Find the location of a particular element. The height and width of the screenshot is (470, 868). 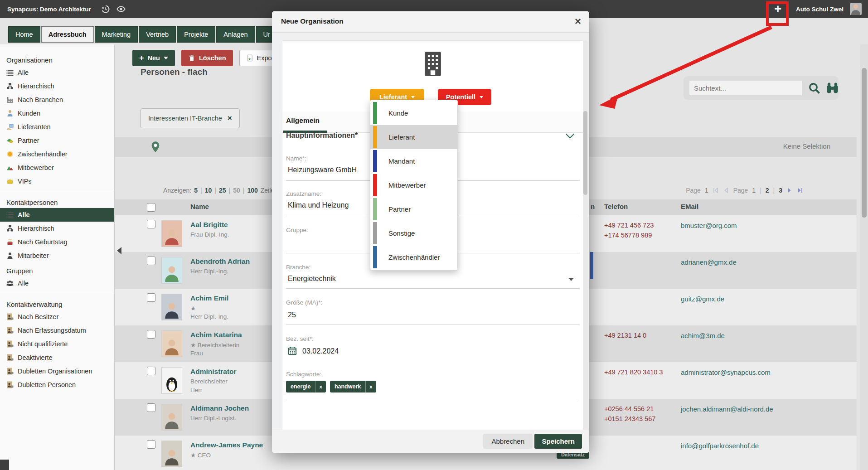

sidebar-collapse-handle is located at coordinates (119, 251).